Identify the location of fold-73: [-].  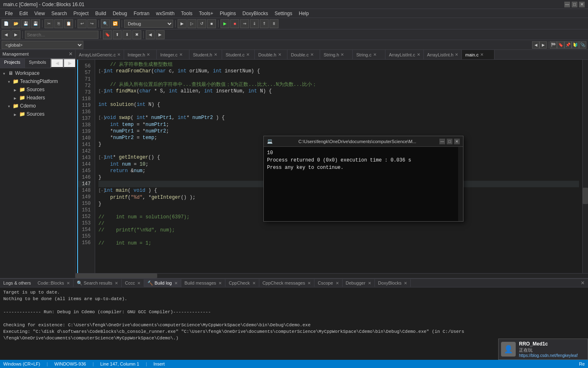
(101, 92).